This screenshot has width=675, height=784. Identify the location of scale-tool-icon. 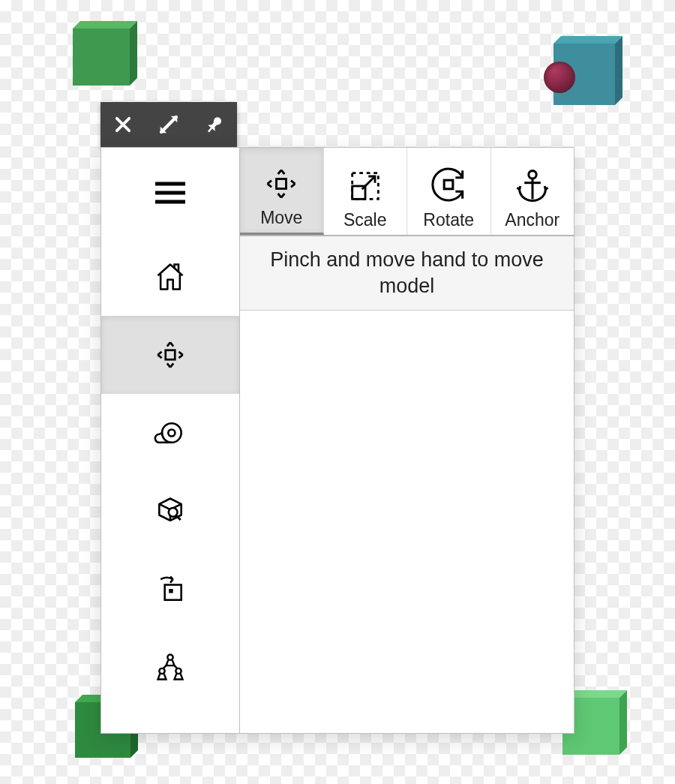
(365, 186).